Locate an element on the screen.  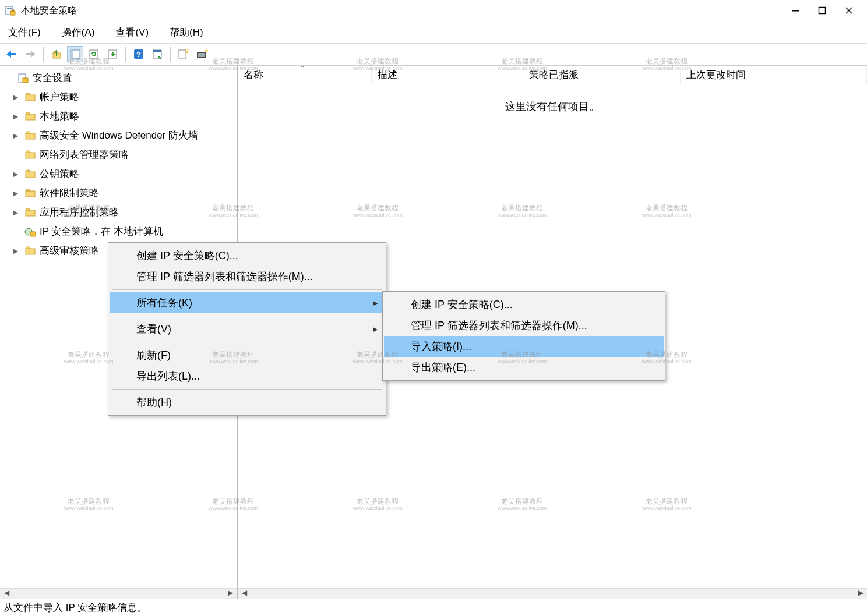
create-policy-button is located at coordinates (184, 54).